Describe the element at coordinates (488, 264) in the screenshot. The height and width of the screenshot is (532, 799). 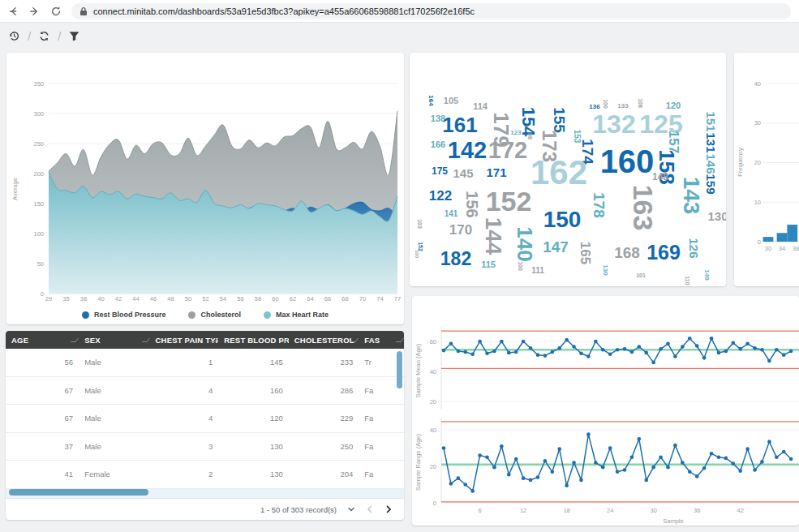
I see `wordcloud-word: 115` at that location.